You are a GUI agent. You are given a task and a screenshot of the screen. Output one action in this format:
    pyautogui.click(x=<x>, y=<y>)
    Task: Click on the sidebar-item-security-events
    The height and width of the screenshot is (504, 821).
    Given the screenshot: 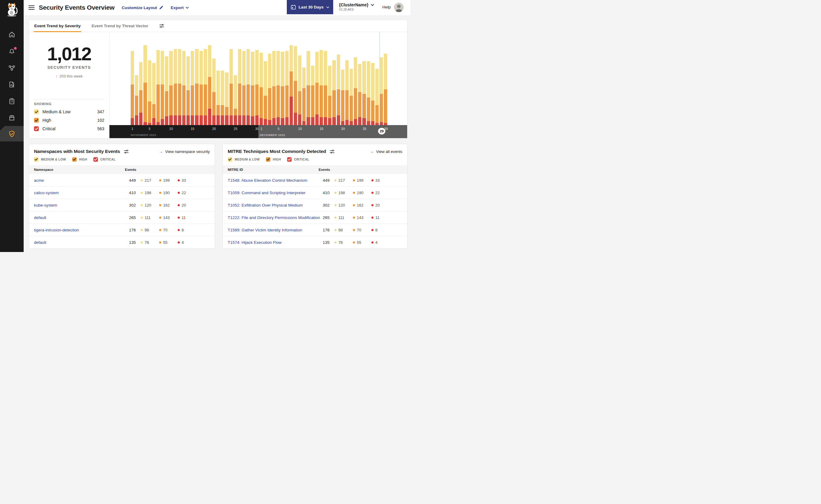 What is the action you would take?
    pyautogui.click(x=12, y=134)
    